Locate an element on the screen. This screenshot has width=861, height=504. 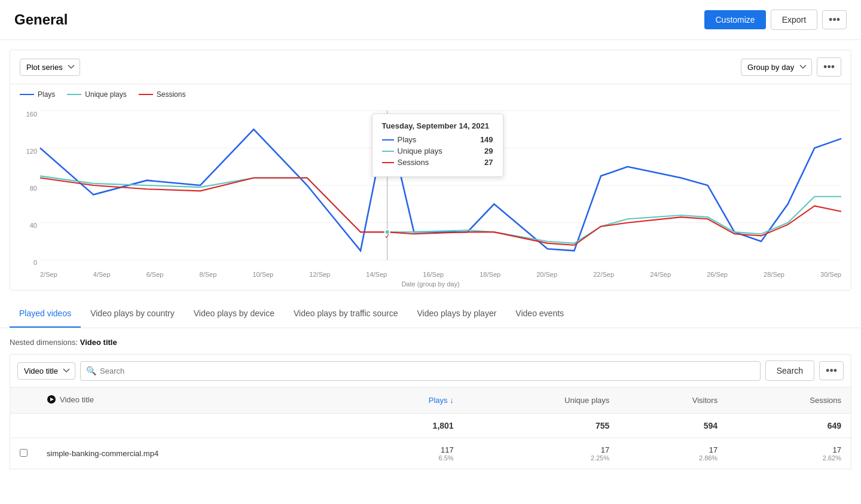
row-checkbox-cell is located at coordinates (24, 454).